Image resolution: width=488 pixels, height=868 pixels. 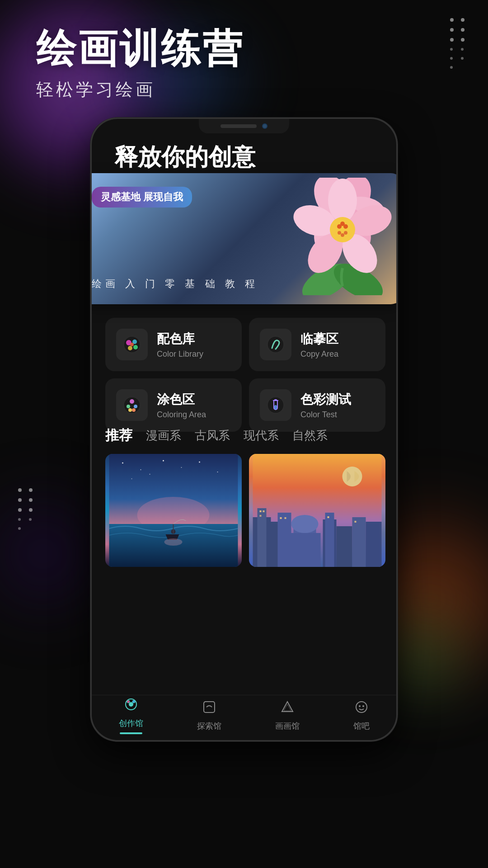 What do you see at coordinates (317, 405) in the screenshot?
I see `tool-color-test: 色彩测试 Color Test` at bounding box center [317, 405].